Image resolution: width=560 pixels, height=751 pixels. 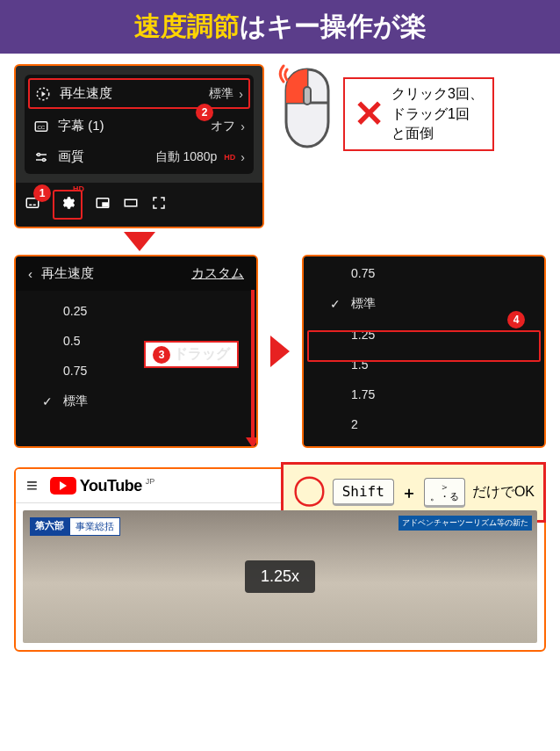 I want to click on speed-value: 1.75, so click(x=363, y=394).